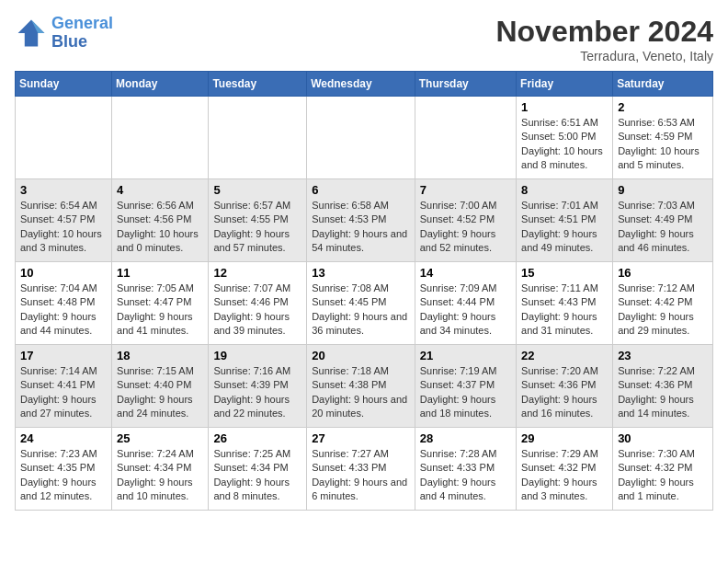 The image size is (728, 563). Describe the element at coordinates (360, 310) in the screenshot. I see `day-info: Sunrise: 7:08 AM Sunset: 4:45 PM Dayligh…` at that location.